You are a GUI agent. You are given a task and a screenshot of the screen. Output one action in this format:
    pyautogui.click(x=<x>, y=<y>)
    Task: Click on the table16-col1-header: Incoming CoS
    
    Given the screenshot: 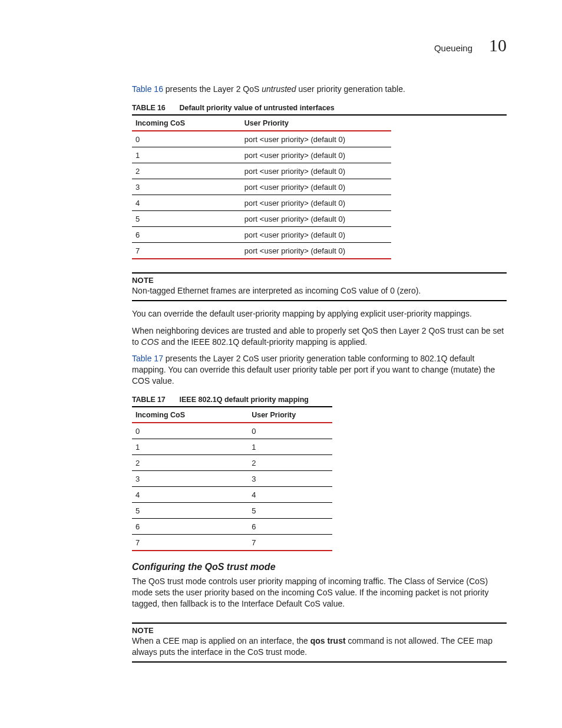 What is the action you would take?
    pyautogui.click(x=186, y=123)
    